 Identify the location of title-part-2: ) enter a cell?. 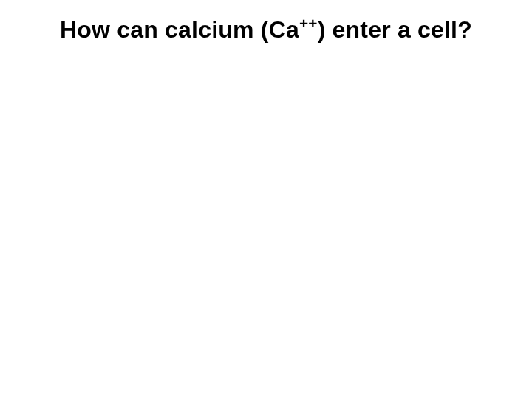
(395, 30).